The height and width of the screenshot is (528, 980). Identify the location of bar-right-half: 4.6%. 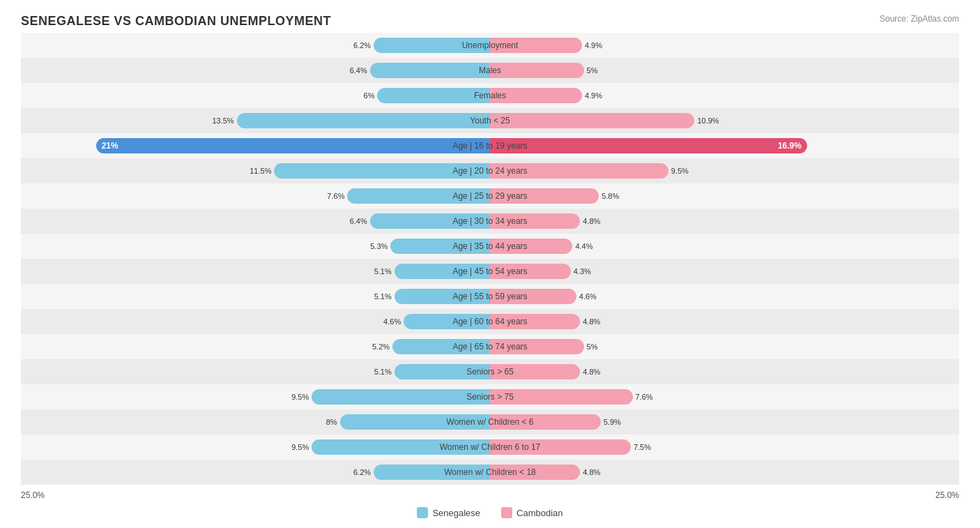
(725, 296).